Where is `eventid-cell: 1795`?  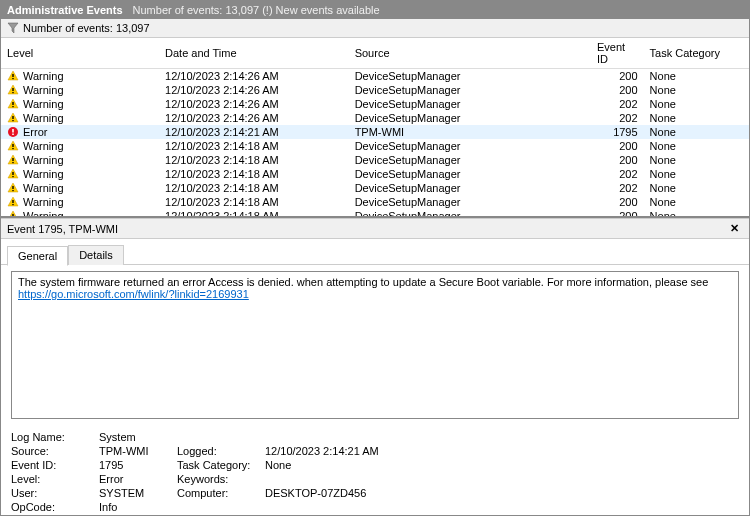
eventid-cell: 1795 is located at coordinates (618, 132).